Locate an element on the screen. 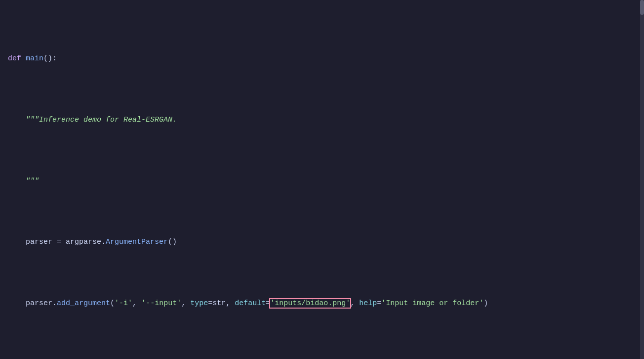 This screenshot has width=644, height=359. punct: (): is located at coordinates (50, 58).